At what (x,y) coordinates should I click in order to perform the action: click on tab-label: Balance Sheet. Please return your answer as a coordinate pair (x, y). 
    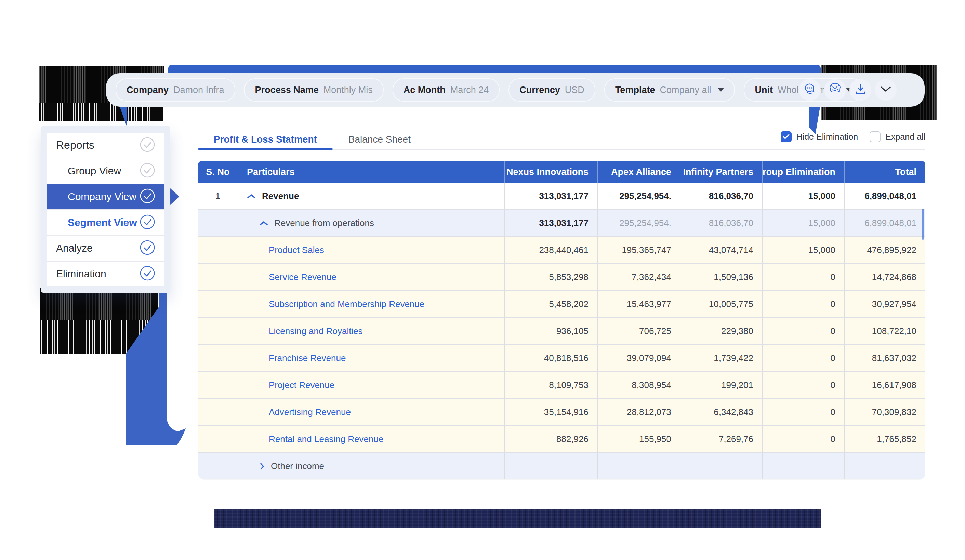
    Looking at the image, I should click on (379, 139).